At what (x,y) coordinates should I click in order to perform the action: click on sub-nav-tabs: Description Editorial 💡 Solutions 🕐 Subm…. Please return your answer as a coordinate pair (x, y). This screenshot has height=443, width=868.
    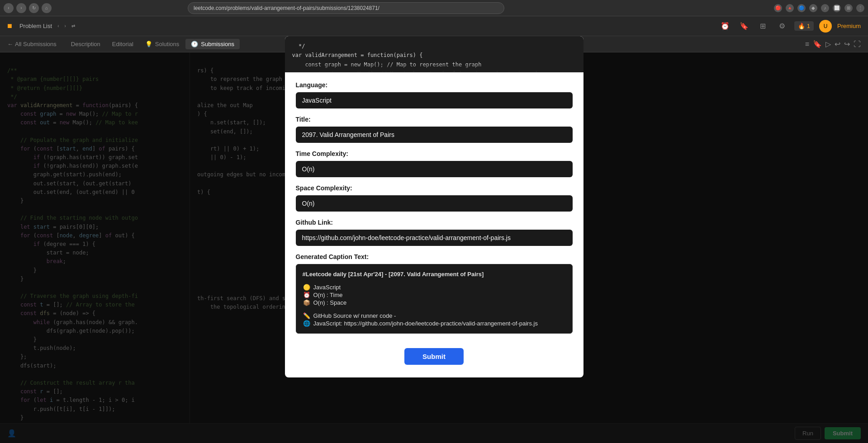
    Looking at the image, I should click on (153, 44).